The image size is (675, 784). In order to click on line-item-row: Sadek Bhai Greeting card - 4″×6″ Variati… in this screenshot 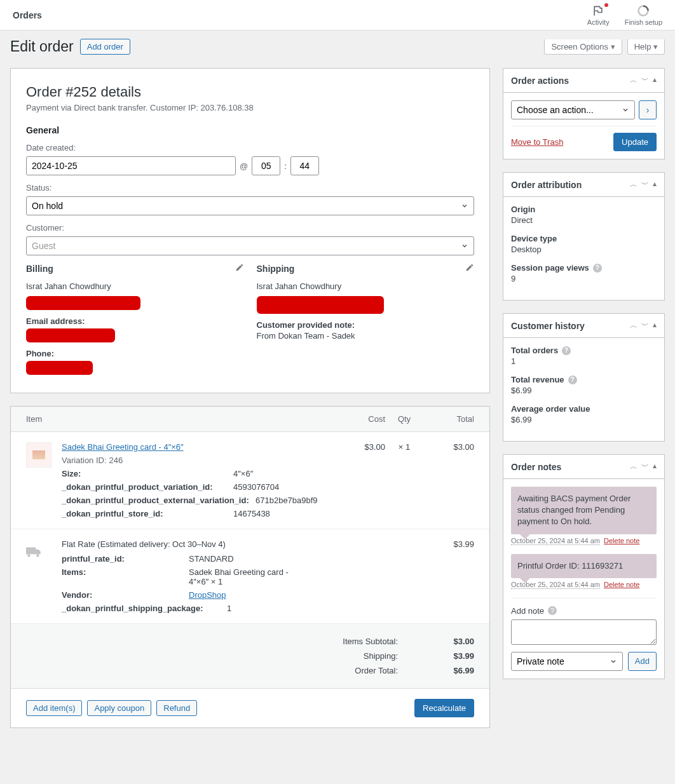, I will do `click(250, 480)`.